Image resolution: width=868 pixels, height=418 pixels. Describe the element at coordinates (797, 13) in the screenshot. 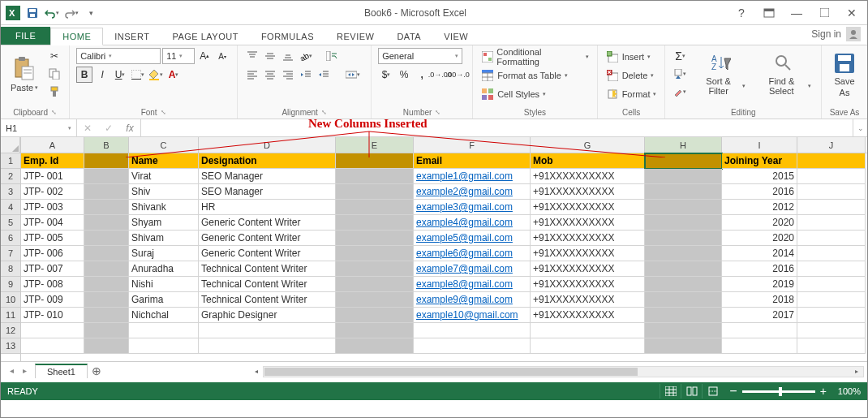

I see `minimize-icon: —` at that location.